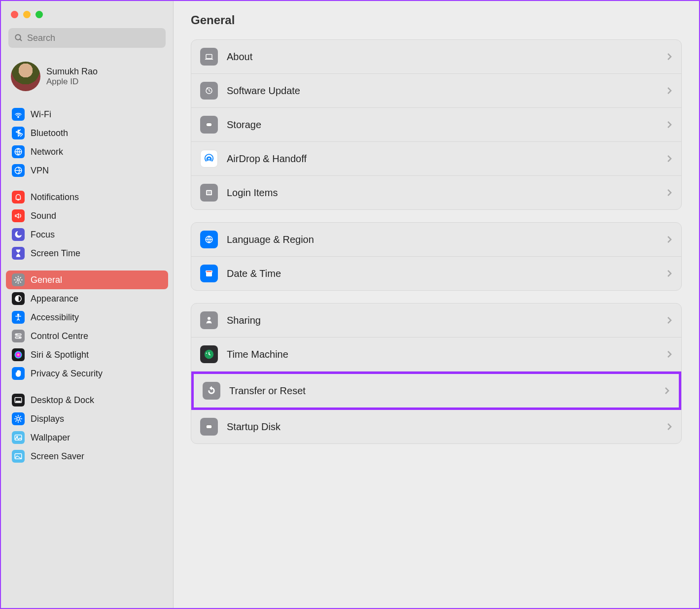 This screenshot has width=700, height=609. What do you see at coordinates (39, 15) in the screenshot?
I see `maximize-button` at bounding box center [39, 15].